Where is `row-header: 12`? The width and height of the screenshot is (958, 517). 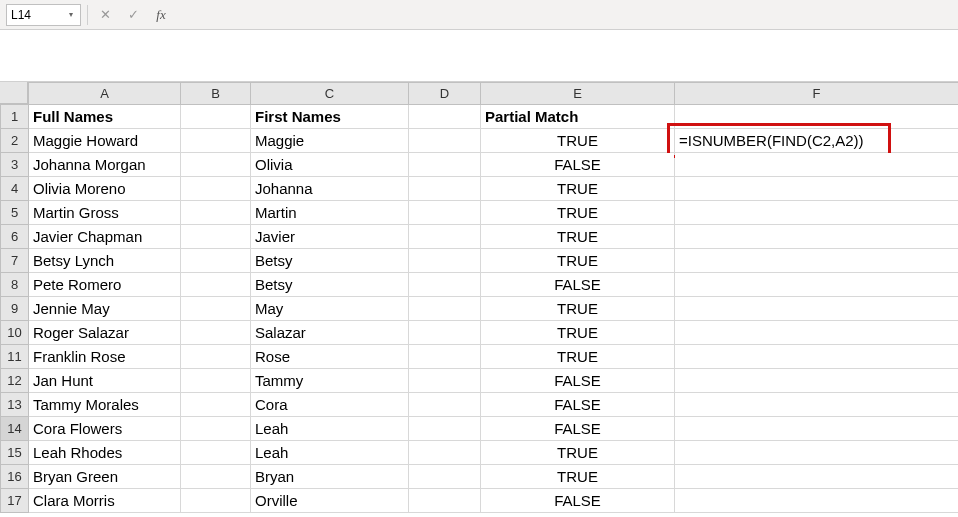 row-header: 12 is located at coordinates (15, 381).